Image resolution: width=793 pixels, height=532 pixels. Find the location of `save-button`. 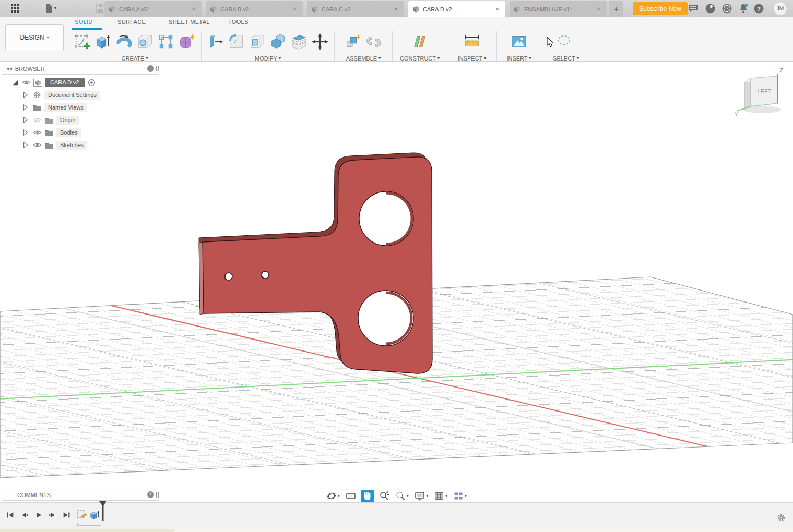

save-button is located at coordinates (100, 8).